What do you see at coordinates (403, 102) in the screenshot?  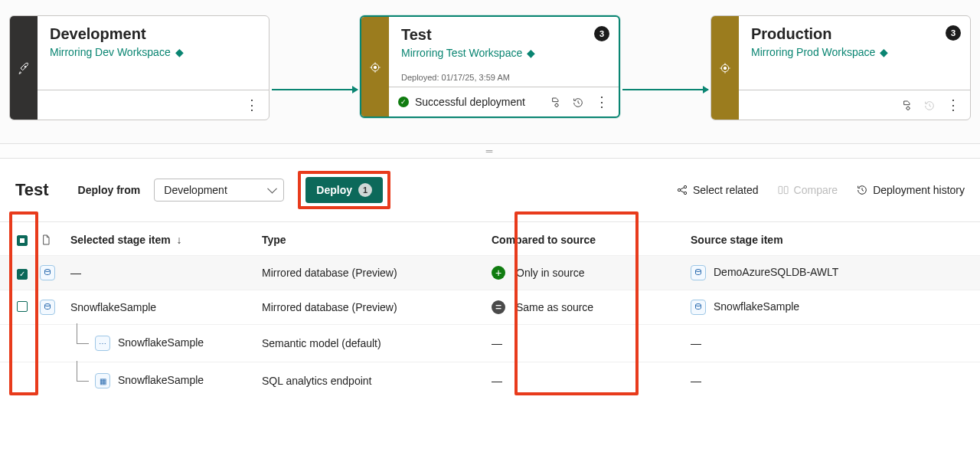 I see `success-status-icon: ✓` at bounding box center [403, 102].